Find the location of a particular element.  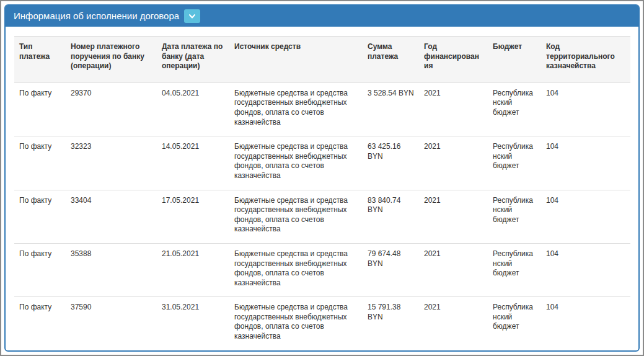

total-label: ИТОГО: is located at coordinates (188, 351).